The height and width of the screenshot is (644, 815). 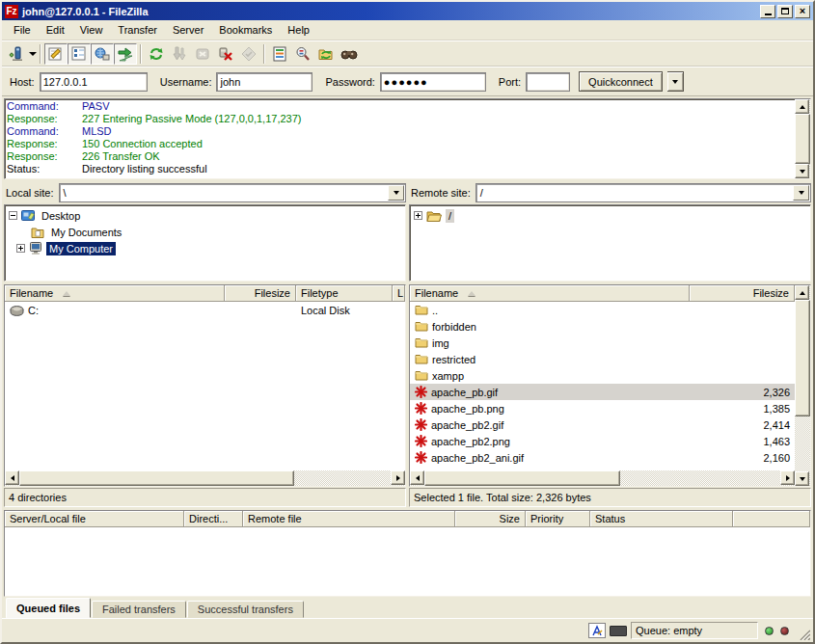 What do you see at coordinates (675, 81) in the screenshot?
I see `quickconnect-dropdown-button` at bounding box center [675, 81].